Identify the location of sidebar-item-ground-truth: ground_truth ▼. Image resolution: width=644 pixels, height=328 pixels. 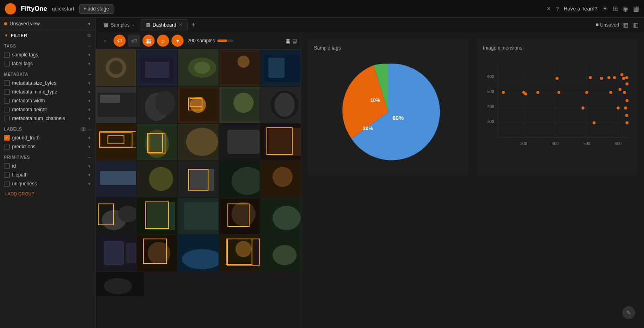
(47, 138).